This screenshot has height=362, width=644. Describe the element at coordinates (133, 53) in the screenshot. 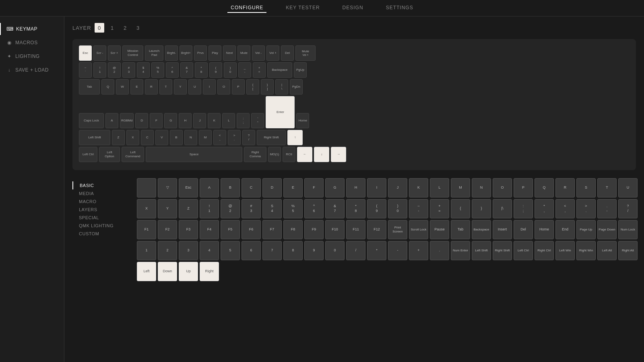

I see `key-mission-control: MissionControl` at that location.